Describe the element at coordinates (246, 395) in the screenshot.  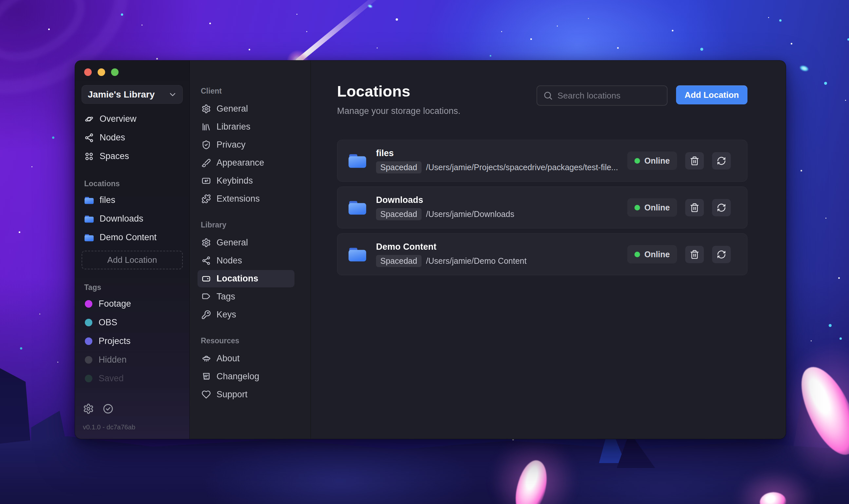
I see `settings-nav-resources-support: Support` at that location.